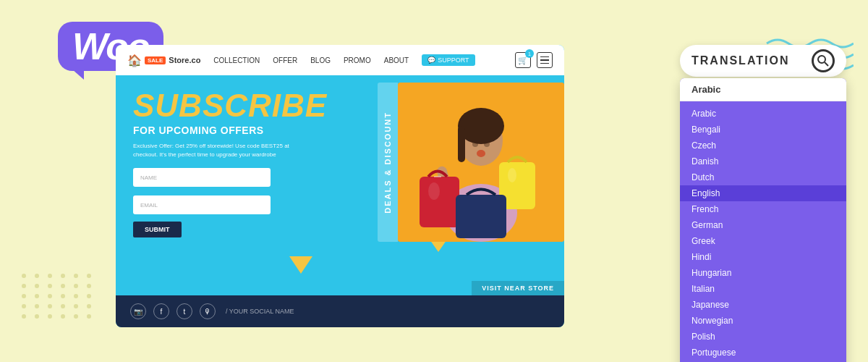 The image size is (868, 362). What do you see at coordinates (155, 61) in the screenshot?
I see `sale-badge: SALE` at bounding box center [155, 61].